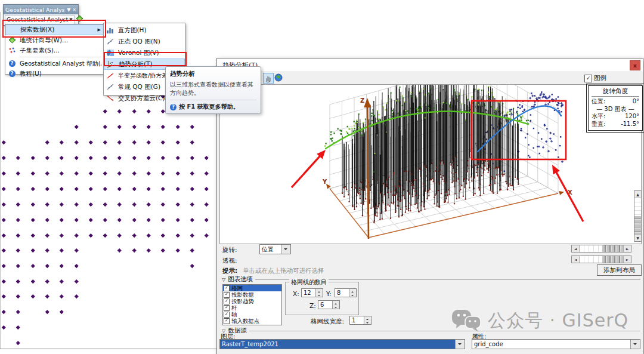 Image resolution: width=644 pixels, height=354 pixels. What do you see at coordinates (110, 98) in the screenshot?
I see `cross-covariance-icon` at bounding box center [110, 98].